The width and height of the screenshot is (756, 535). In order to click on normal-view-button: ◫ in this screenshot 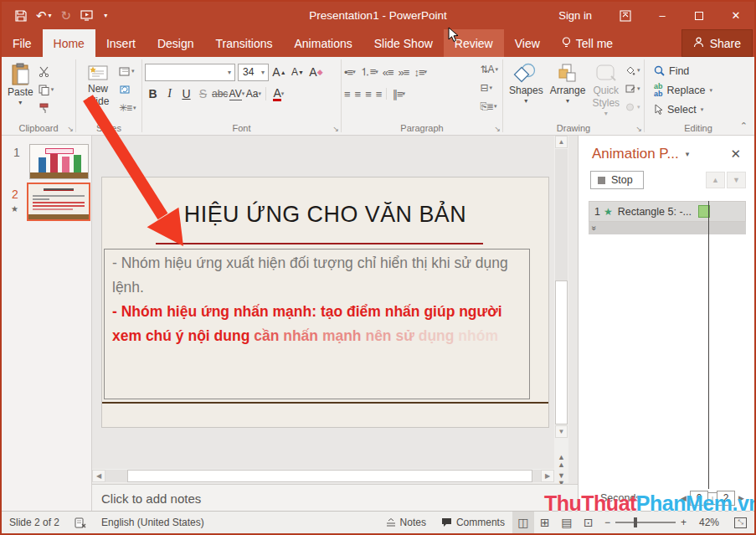, I will do `click(523, 522)`.